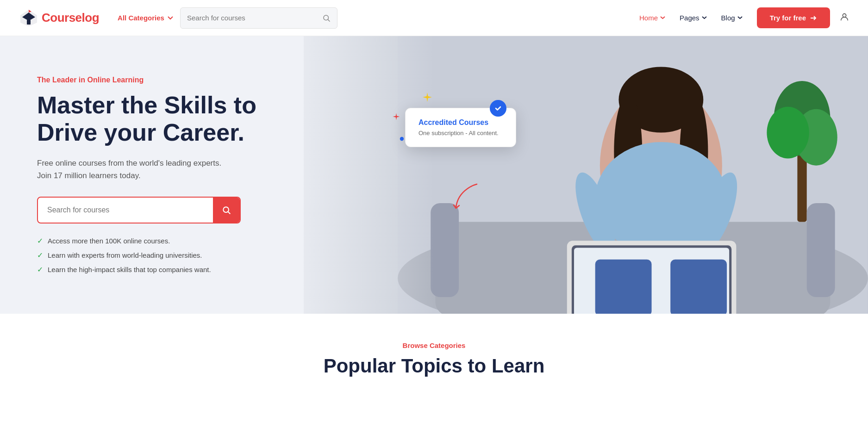  Describe the element at coordinates (125, 210) in the screenshot. I see `hero-search-input` at that location.